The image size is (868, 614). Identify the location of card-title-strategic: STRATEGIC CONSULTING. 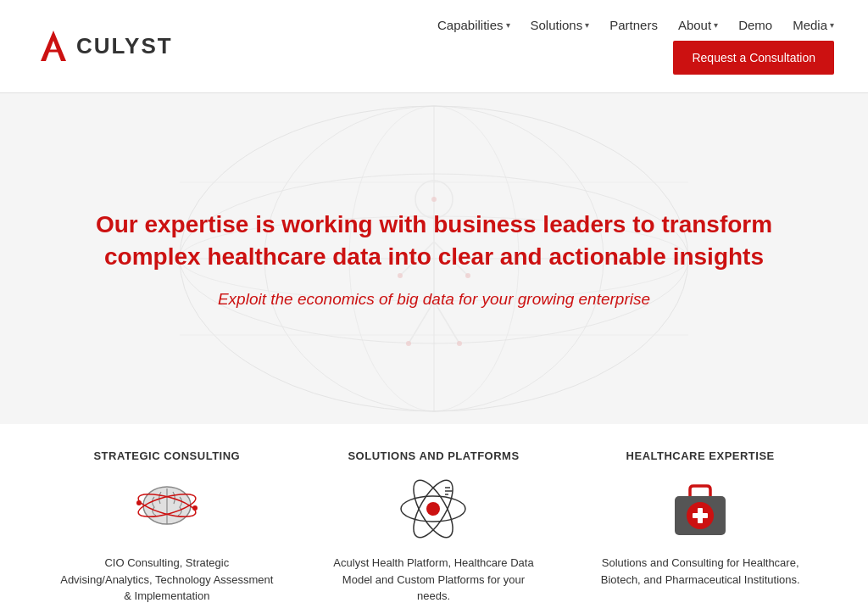
(166, 456).